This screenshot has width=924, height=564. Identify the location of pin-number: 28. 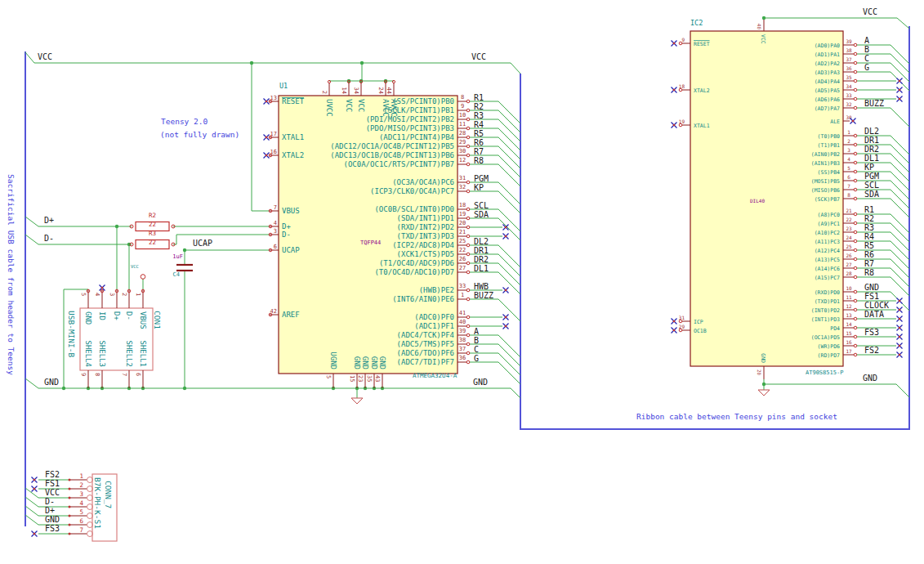
(462, 133).